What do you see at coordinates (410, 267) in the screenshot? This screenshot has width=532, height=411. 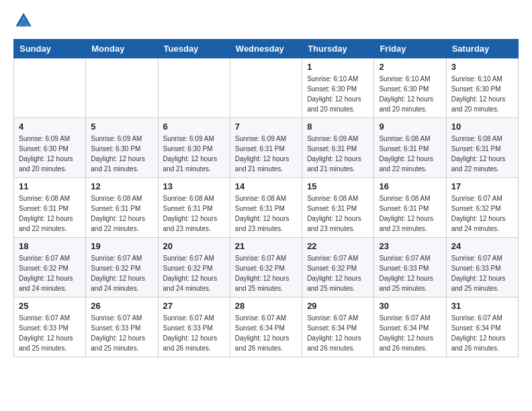 I see `calendar-cell: 23Sunrise: 6:07 AMSunset: 6:33 PMDayligh…` at bounding box center [410, 267].